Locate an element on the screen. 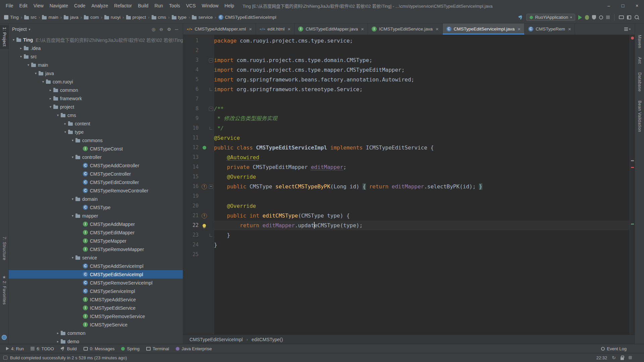  tab-cmstypeeditserviceimpl-java: CCMSTypeEditServiceImpl.java× is located at coordinates (484, 29).